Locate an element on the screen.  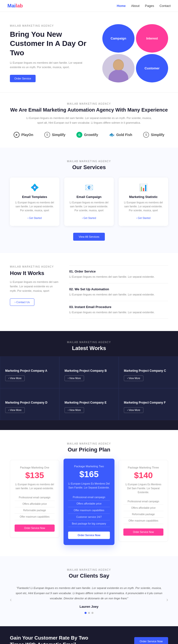
service-card-statistic: 📊 Marketing Statistic Li Europan lingues… is located at coordinates (143, 202).